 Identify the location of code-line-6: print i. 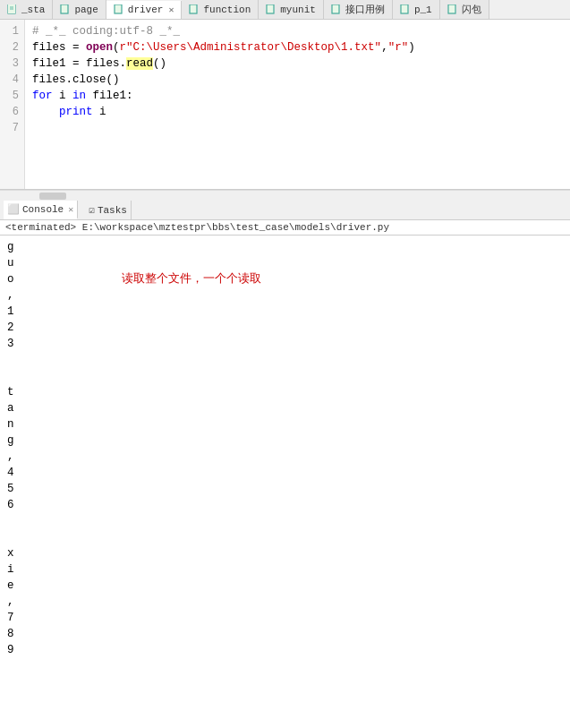
(70, 112).